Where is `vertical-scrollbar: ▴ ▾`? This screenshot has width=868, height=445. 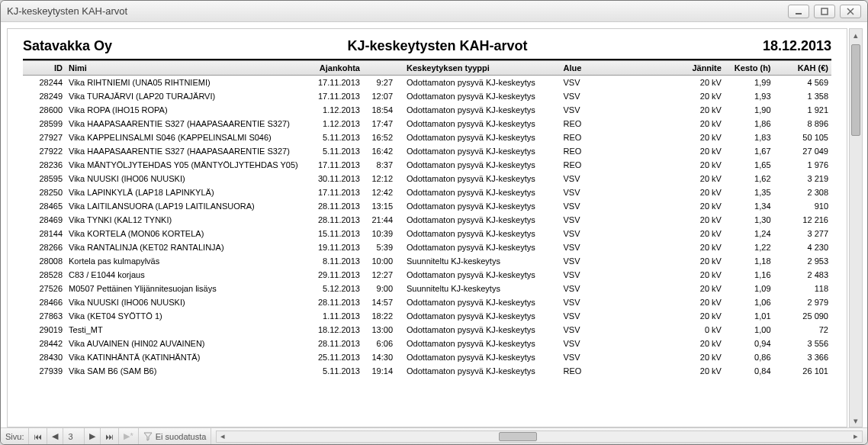
vertical-scrollbar: ▴ ▾ is located at coordinates (856, 227).